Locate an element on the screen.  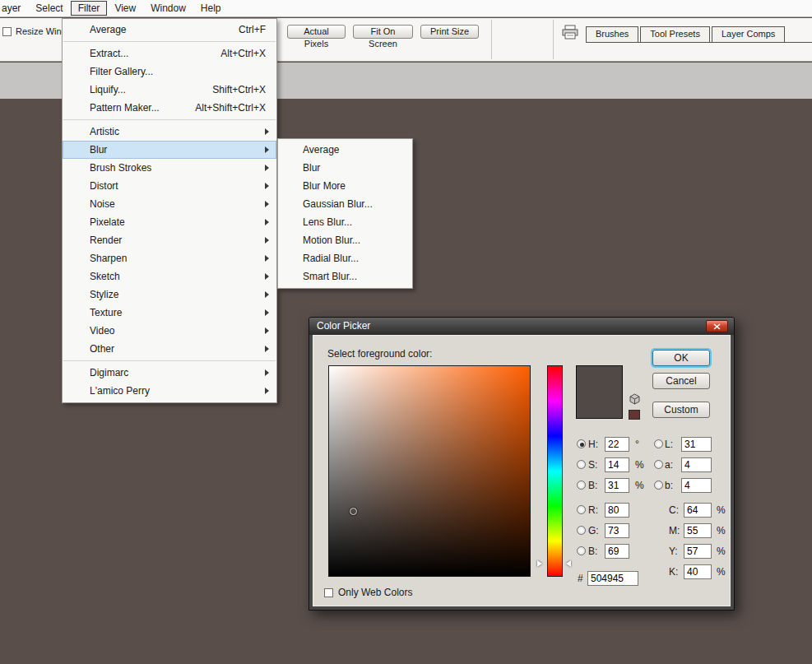
filter-item-digimarc: Digimarc is located at coordinates (169, 373).